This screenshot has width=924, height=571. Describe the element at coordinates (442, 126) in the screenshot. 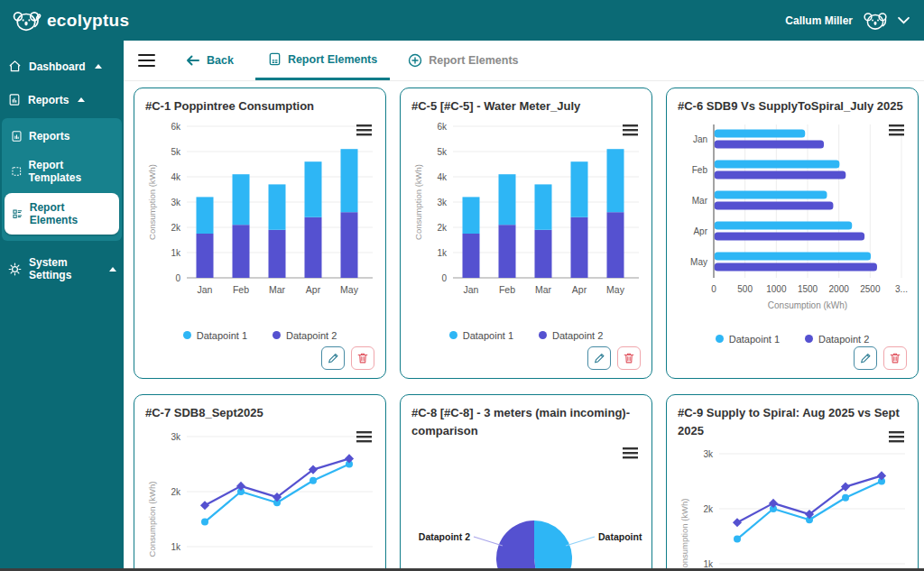

I see `svg-text: 6k` at that location.